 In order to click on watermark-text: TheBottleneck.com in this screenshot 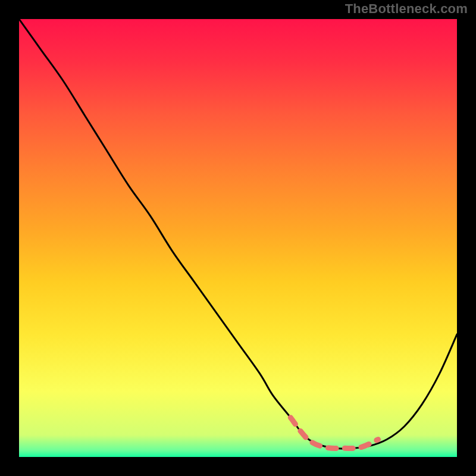, I will do `click(406, 9)`.